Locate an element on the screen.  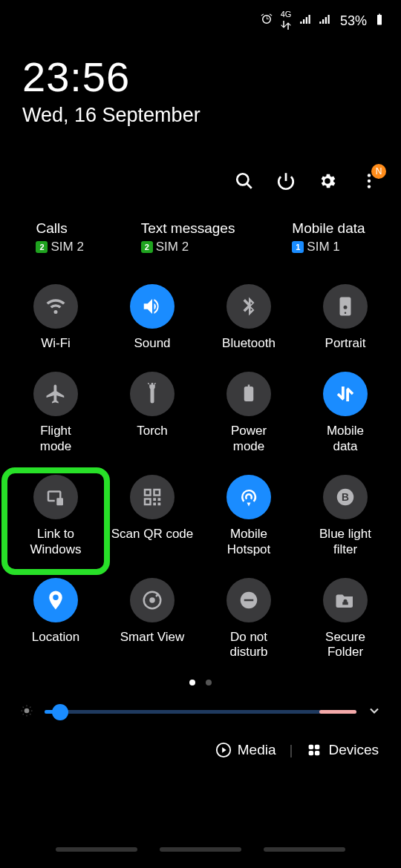
tile-hotspot: Mobile Hotspot is located at coordinates (249, 519).